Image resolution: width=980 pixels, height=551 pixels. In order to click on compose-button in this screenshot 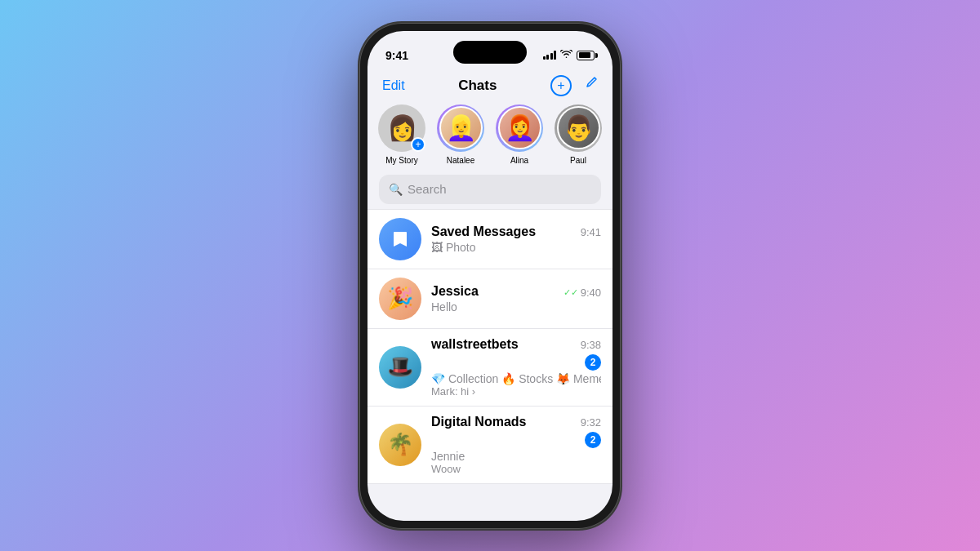, I will do `click(590, 85)`.